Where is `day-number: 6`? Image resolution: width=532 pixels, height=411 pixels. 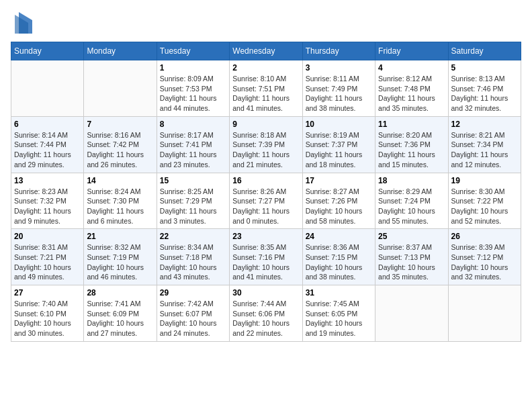
day-number: 6 is located at coordinates (47, 124).